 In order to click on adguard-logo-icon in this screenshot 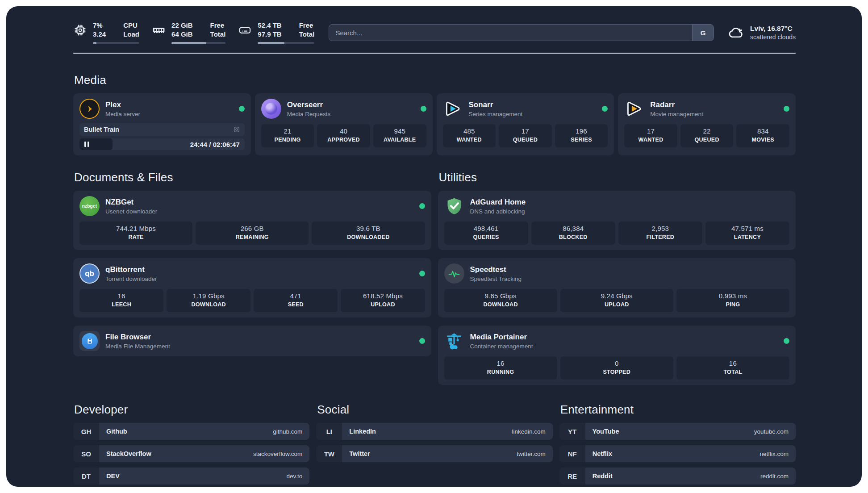, I will do `click(455, 206)`.